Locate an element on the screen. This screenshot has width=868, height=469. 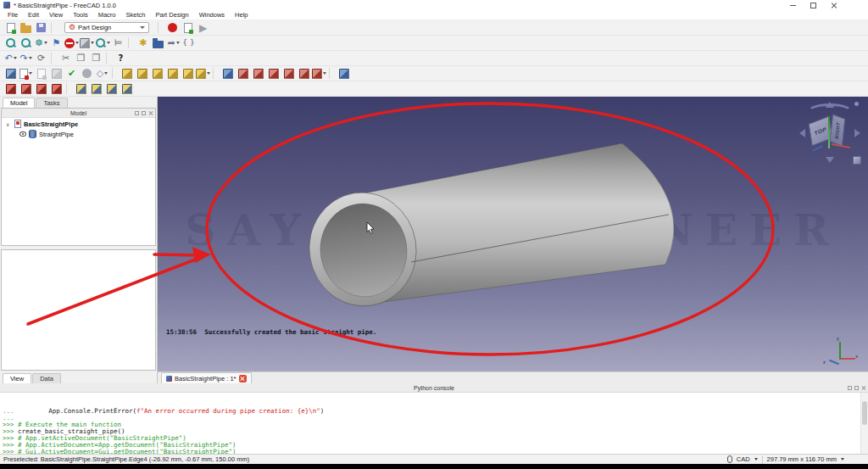
cut-button: ✂ is located at coordinates (66, 59).